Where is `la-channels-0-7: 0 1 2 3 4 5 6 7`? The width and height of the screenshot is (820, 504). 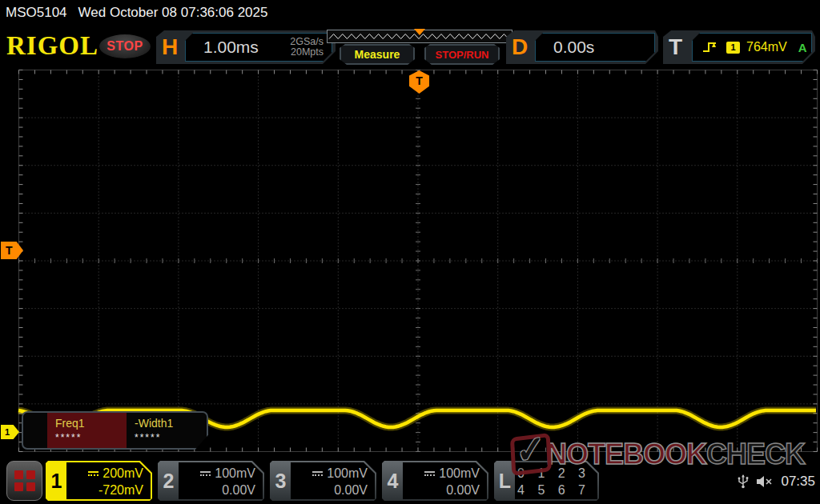
la-channels-0-7: 0 1 2 3 4 5 6 7 is located at coordinates (553, 482).